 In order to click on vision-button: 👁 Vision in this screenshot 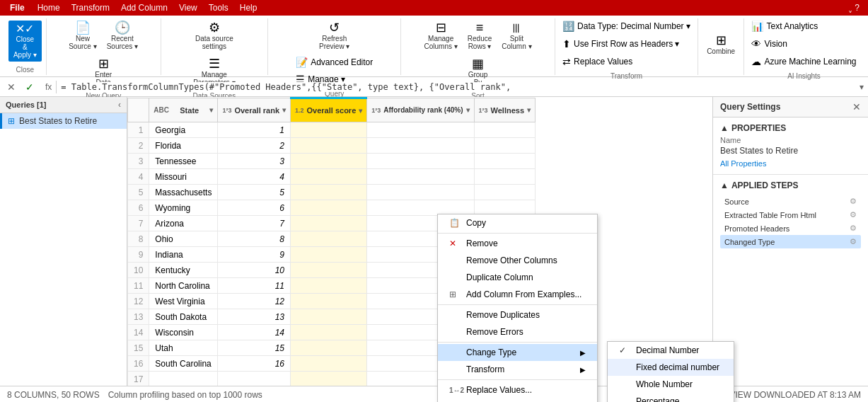, I will do `click(769, 44)`.